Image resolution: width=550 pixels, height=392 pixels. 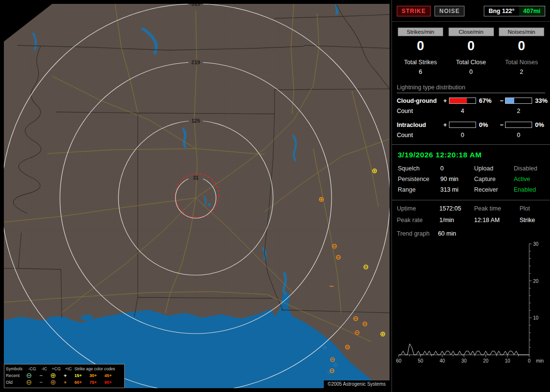 I want to click on noise-button: NOISE, so click(x=449, y=11).